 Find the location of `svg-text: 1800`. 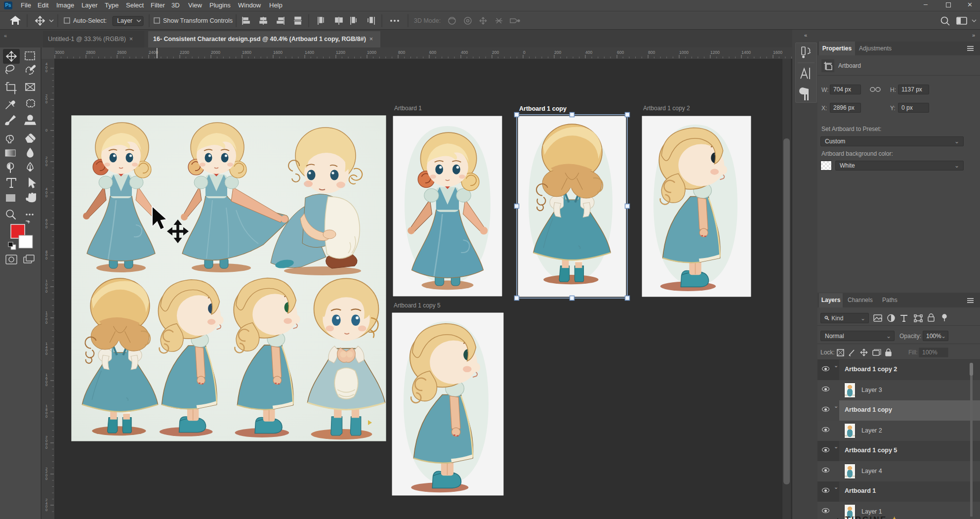

svg-text: 1800 is located at coordinates (247, 52).